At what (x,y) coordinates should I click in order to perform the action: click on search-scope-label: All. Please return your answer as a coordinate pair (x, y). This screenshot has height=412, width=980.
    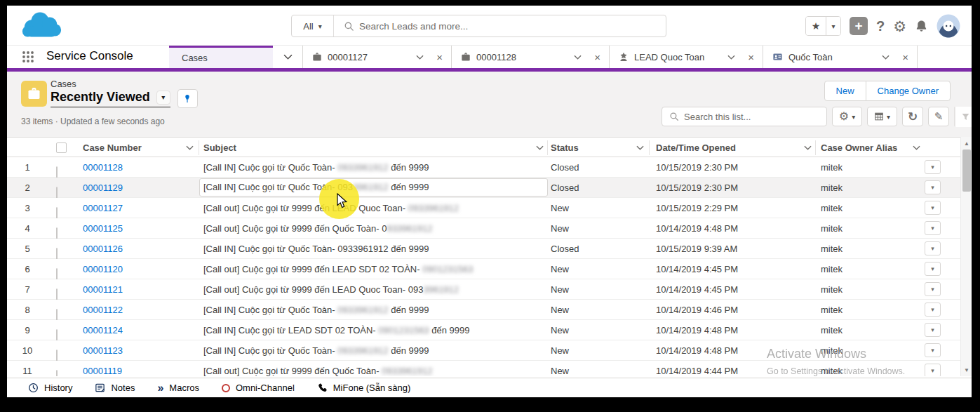
    Looking at the image, I should click on (308, 27).